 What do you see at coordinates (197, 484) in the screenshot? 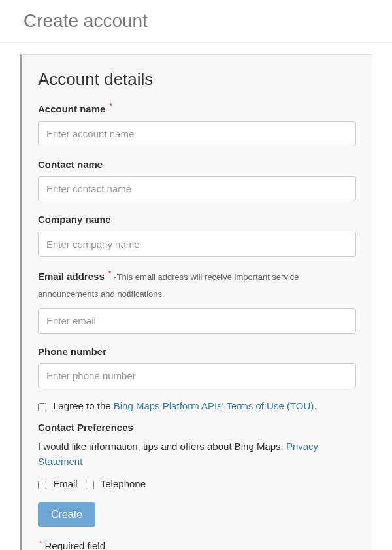
I see `contact-preferences-options: Email Telephone` at bounding box center [197, 484].